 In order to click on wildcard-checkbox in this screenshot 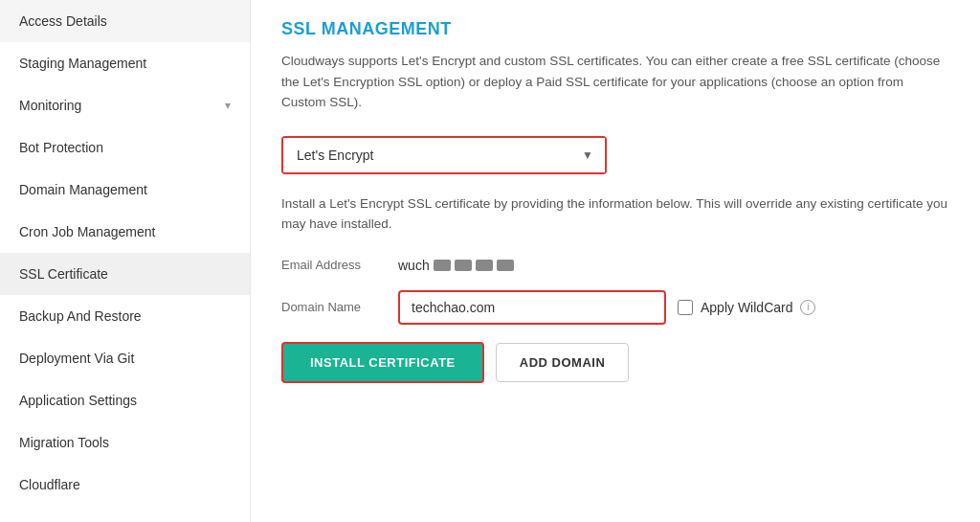, I will do `click(685, 307)`.